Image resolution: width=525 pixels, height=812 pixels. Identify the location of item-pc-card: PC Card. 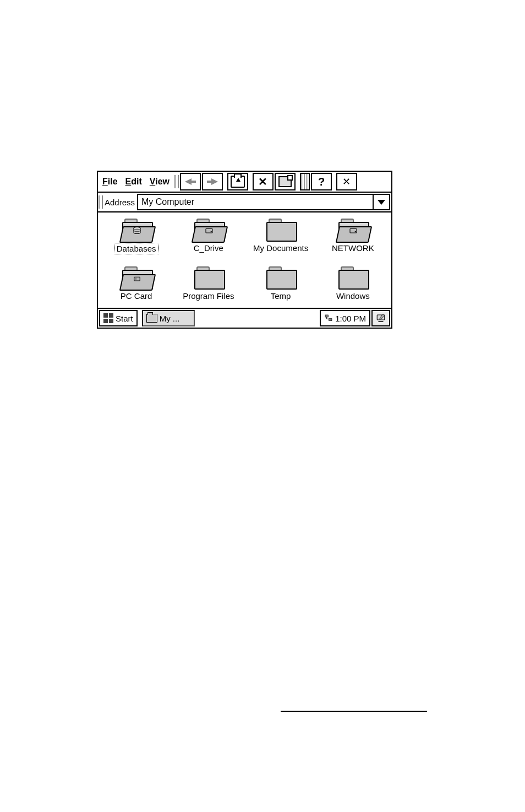
(136, 284).